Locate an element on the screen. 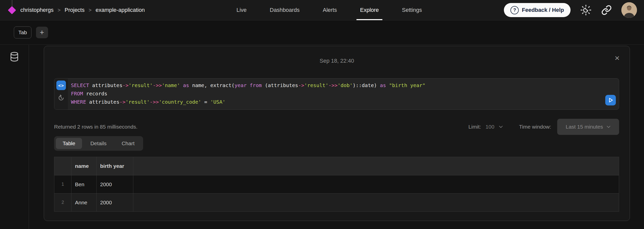 This screenshot has height=229, width=644. results-table-body: 1Ben20002Anne2000 is located at coordinates (337, 194).